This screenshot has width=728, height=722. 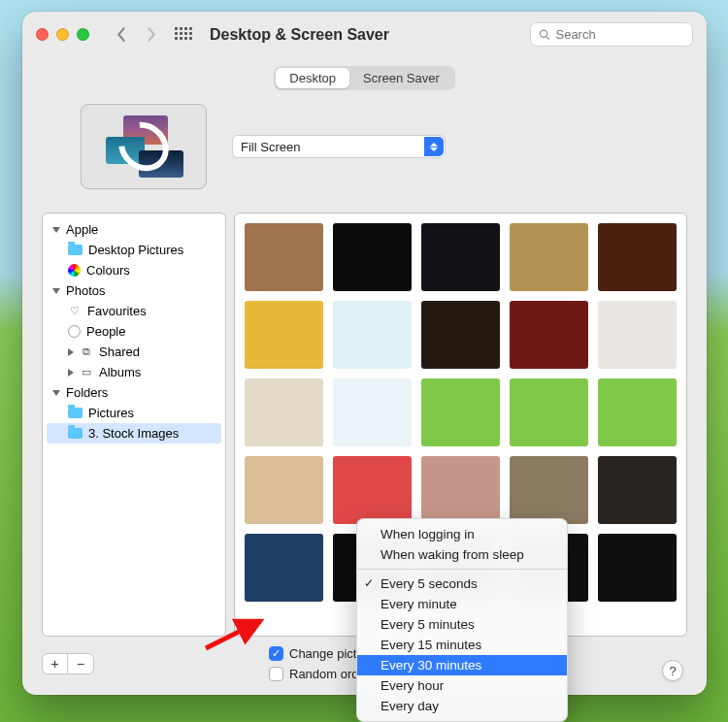 I want to click on menu-item-1-hour: Every hour, so click(x=462, y=685).